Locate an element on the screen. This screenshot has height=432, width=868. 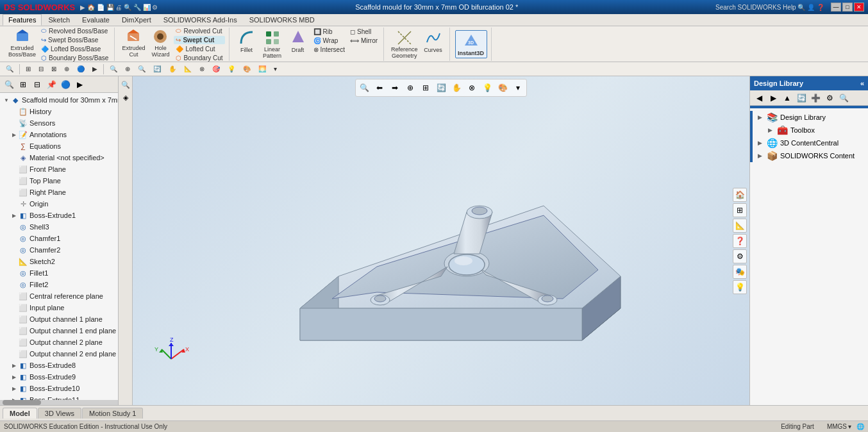
toolbar-view5: 🔵 is located at coordinates (81, 69).